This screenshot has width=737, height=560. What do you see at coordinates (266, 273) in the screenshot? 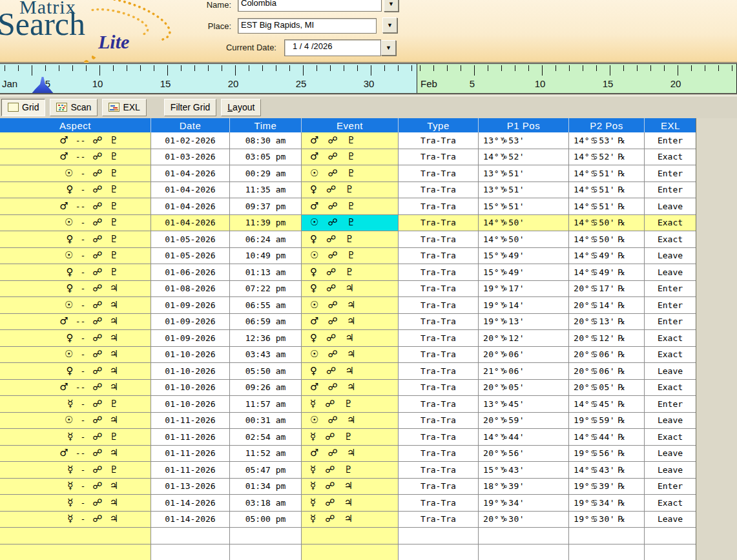
I see `time-cell: 01:13 am` at bounding box center [266, 273].